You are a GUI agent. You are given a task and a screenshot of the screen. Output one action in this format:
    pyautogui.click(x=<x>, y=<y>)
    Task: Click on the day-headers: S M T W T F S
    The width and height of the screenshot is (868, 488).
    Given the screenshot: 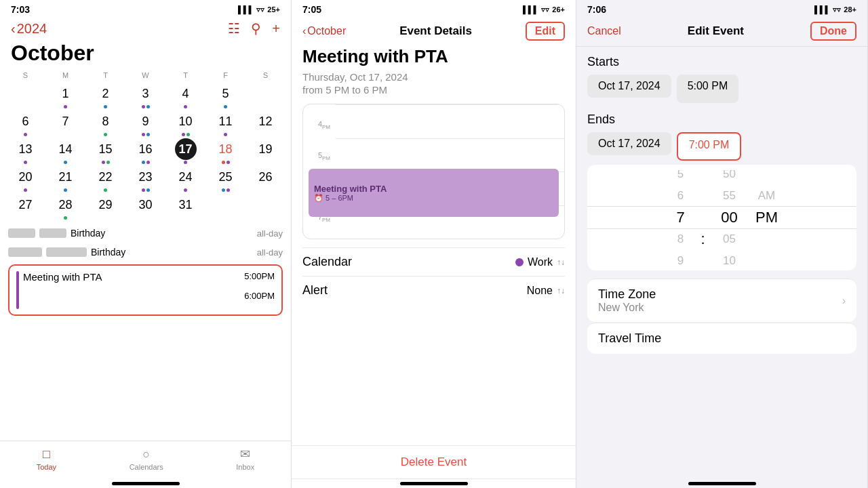 What is the action you would take?
    pyautogui.click(x=145, y=75)
    